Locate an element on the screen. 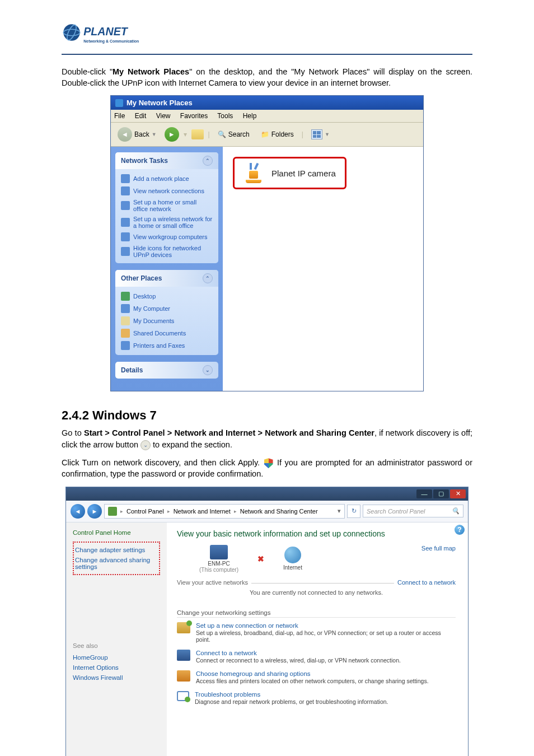 This screenshot has height=756, width=534. content-area: Planet IP camera is located at coordinates (323, 269).